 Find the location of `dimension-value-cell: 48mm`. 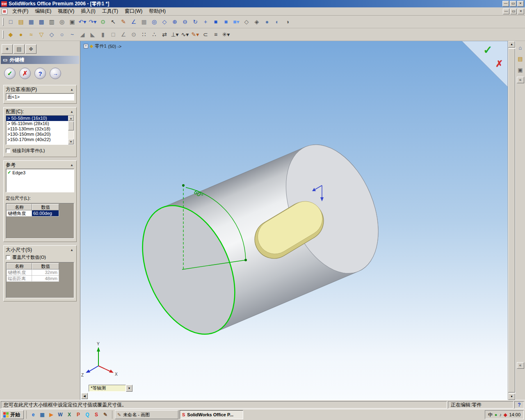

dimension-value-cell: 48mm is located at coordinates (46, 279).